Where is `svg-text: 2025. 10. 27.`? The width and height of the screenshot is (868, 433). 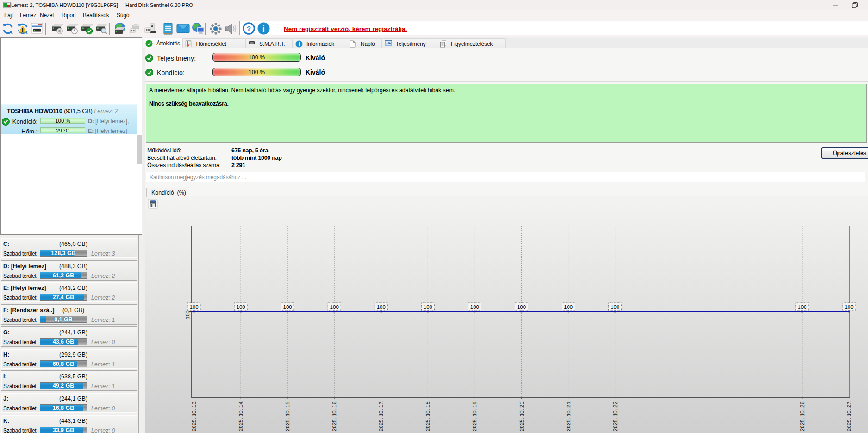
svg-text: 2025. 10. 27. is located at coordinates (849, 416).